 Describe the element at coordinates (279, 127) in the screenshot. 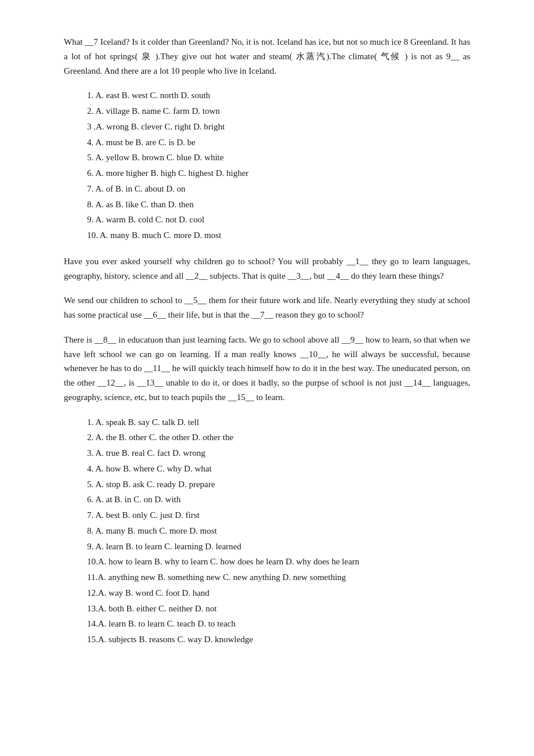

I see `option-1-3: 3 .A. wrong B. clever C. right D. bright` at that location.